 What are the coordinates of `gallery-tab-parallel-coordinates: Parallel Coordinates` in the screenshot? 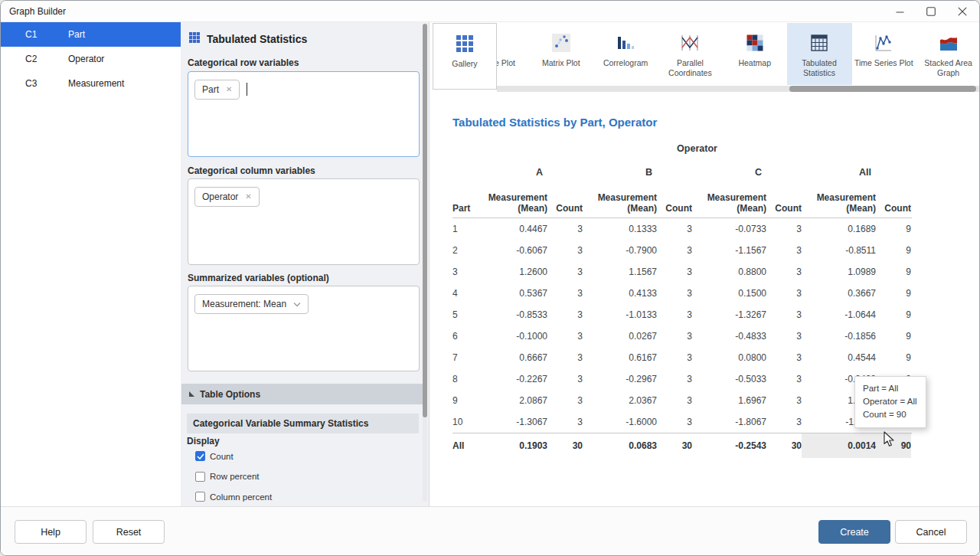 It's located at (691, 54).